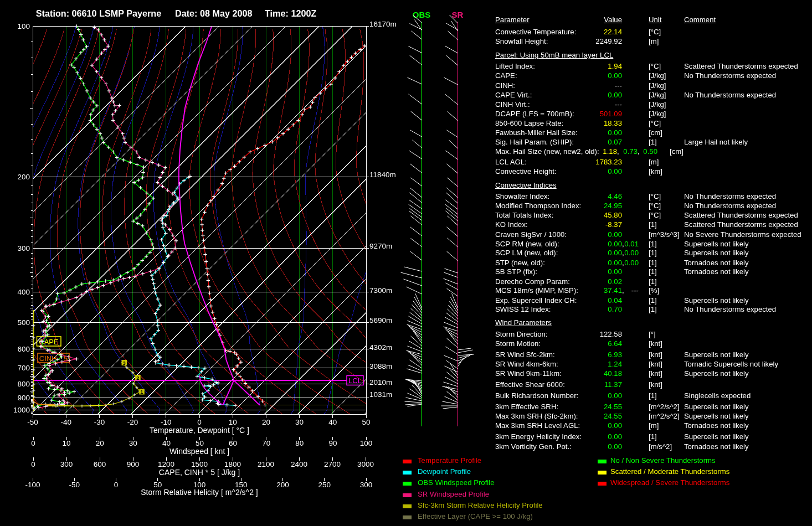  What do you see at coordinates (32, 485) in the screenshot?
I see `svg-text: -100` at bounding box center [32, 485].